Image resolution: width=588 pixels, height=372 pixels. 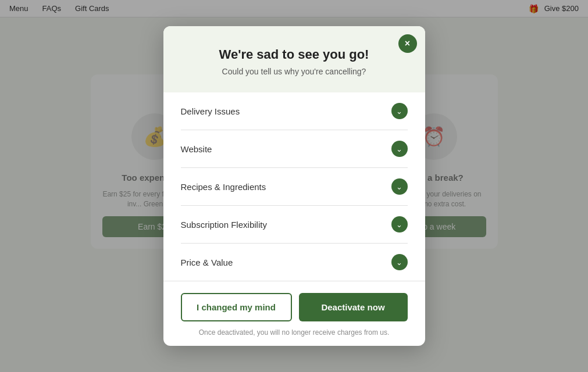 What do you see at coordinates (400, 149) in the screenshot?
I see `chevron-down-icon-website: ⌄` at bounding box center [400, 149].